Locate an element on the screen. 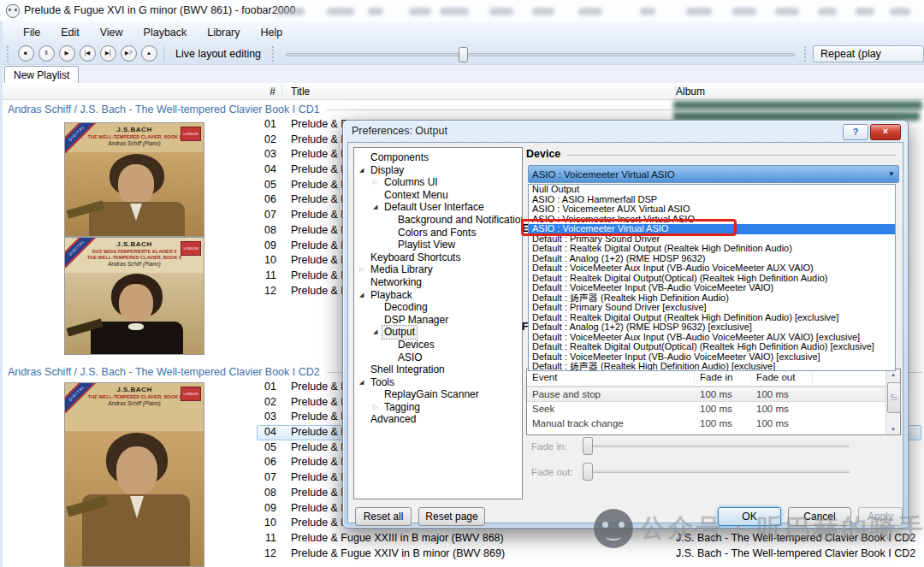 The image size is (924, 567). watermark-logo is located at coordinates (613, 529).